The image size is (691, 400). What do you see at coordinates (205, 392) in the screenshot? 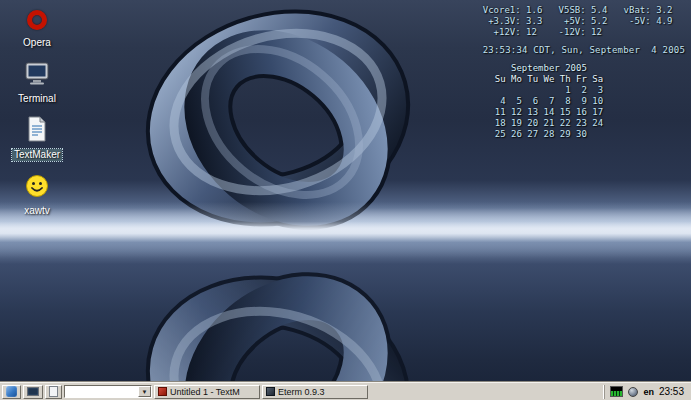
I see `task-button-label: Untitled 1 - TextM` at bounding box center [205, 392].